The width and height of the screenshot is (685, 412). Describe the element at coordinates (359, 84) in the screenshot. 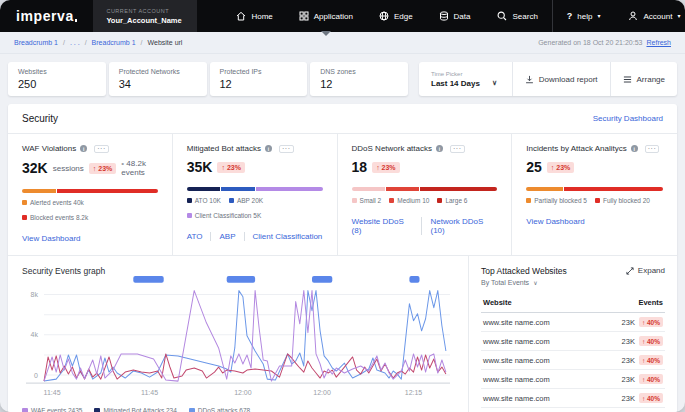

I see `stat-value: 12` at that location.